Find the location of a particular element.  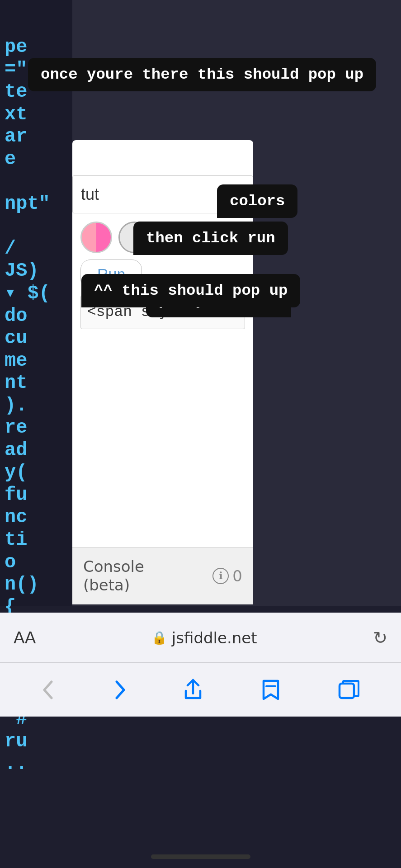

code-line: o is located at coordinates (38, 563).